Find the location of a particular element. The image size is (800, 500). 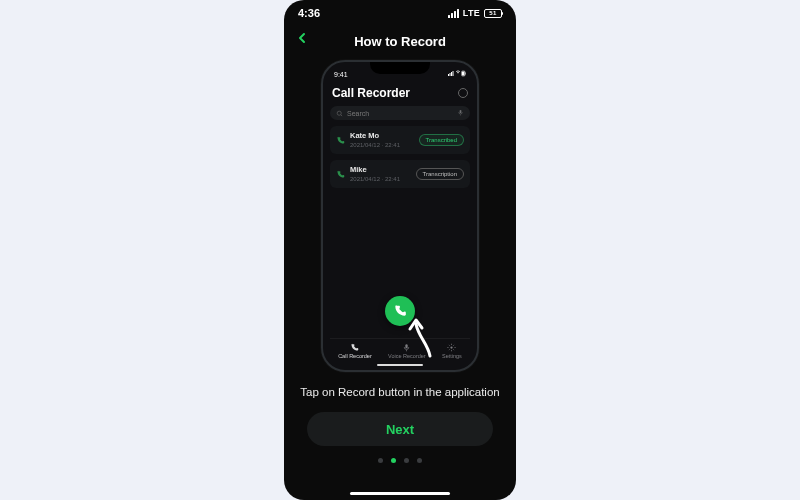

call-name: Kate Mo is located at coordinates (375, 136).